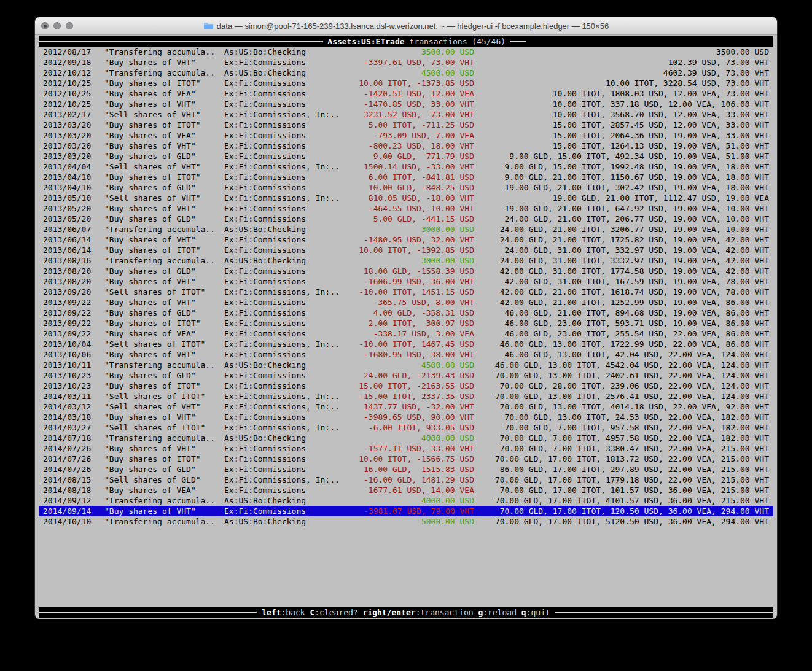  I want to click on table-row: 2012/10/25"Buy shares of ITOT"Ex:Fi:Comm…, so click(406, 83).